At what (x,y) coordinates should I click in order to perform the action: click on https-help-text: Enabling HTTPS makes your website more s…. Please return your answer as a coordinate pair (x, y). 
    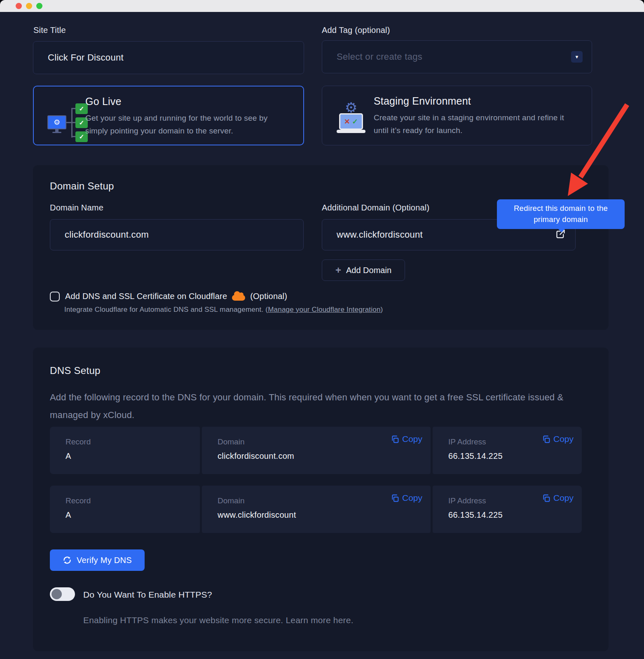
    Looking at the image, I should click on (218, 620).